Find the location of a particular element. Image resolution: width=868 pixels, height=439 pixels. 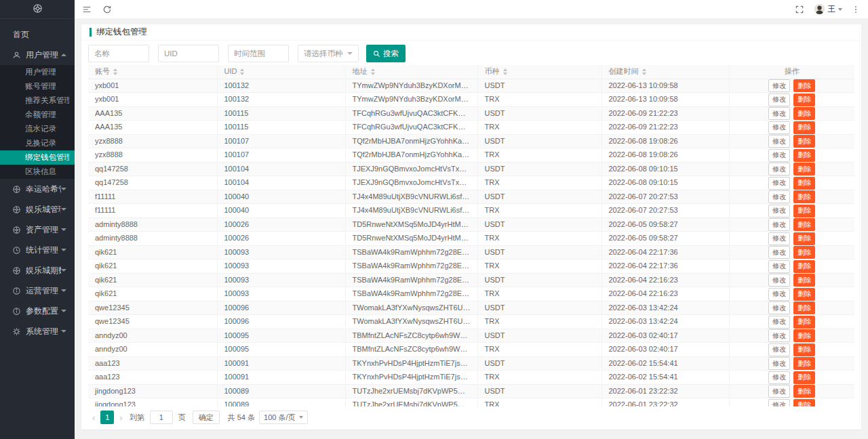

column-header-1: UID is located at coordinates (281, 72).